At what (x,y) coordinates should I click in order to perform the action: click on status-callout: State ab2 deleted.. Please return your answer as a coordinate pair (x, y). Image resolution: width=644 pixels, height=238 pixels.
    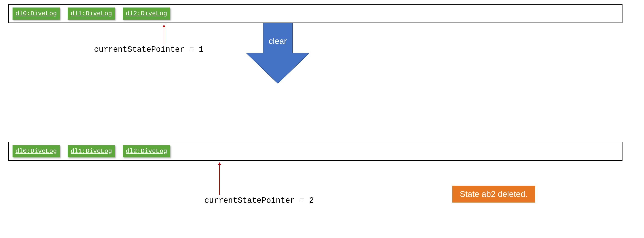
    Looking at the image, I should click on (494, 194).